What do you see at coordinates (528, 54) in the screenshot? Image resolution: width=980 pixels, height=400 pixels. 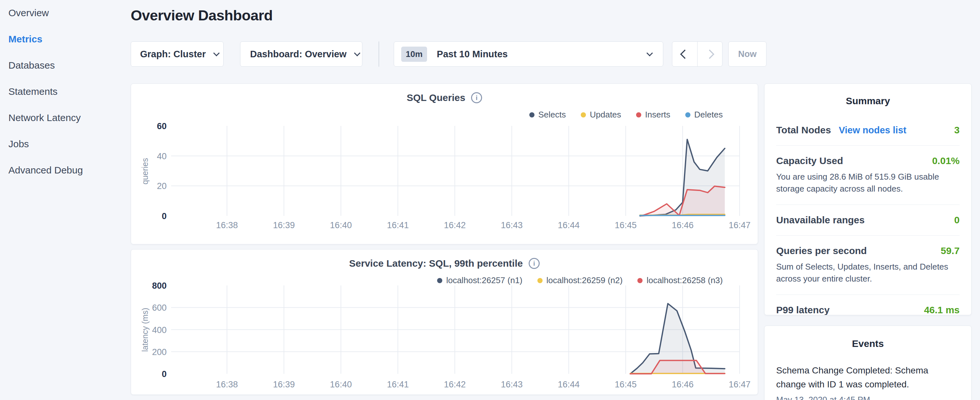 I see `time-range-selector: 10m Past 10 Minutes` at bounding box center [528, 54].